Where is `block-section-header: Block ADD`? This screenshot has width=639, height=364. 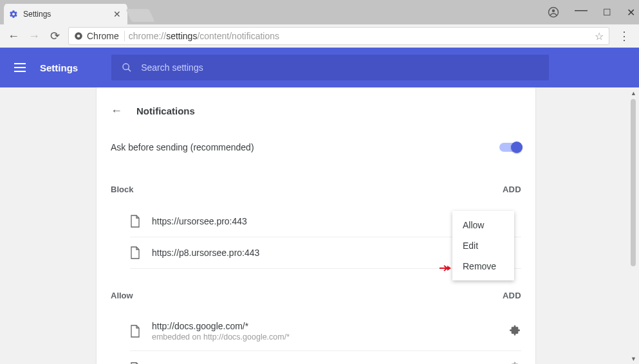 block-section-header: Block ADD is located at coordinates (316, 189).